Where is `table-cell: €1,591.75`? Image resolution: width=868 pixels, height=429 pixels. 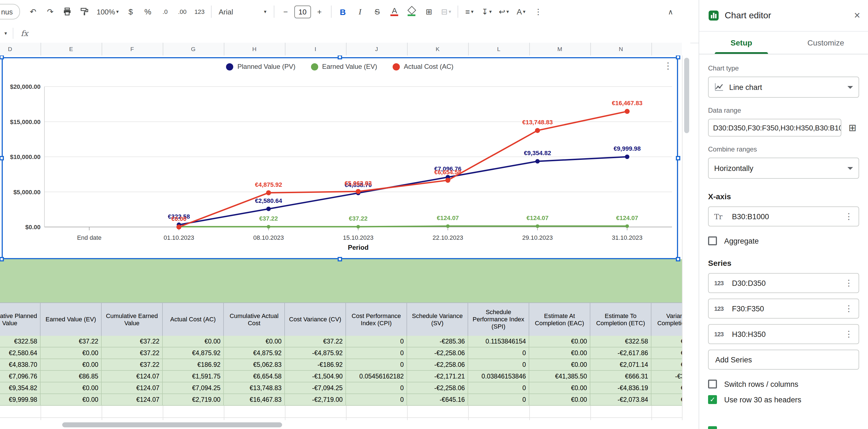
table-cell: €1,591.75 is located at coordinates (193, 376).